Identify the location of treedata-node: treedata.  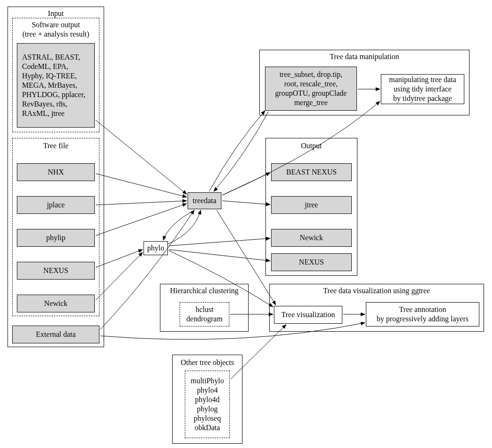
(204, 201).